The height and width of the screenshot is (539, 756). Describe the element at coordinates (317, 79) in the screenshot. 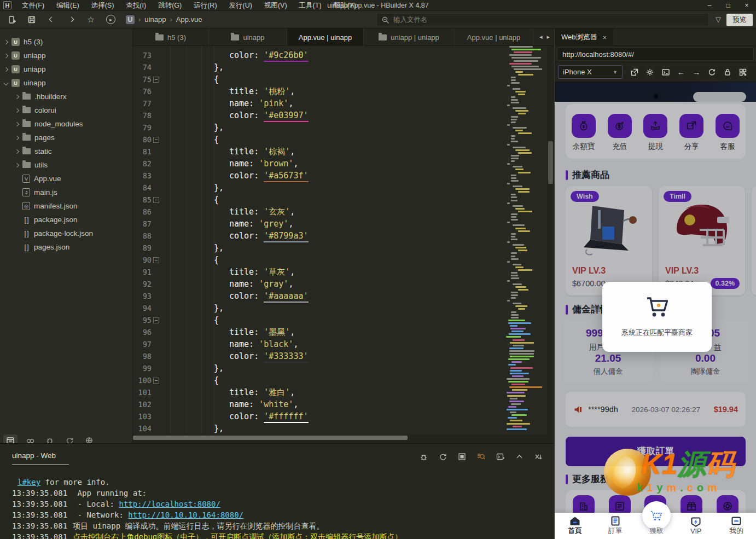

I see `code-line-75: 75{` at that location.